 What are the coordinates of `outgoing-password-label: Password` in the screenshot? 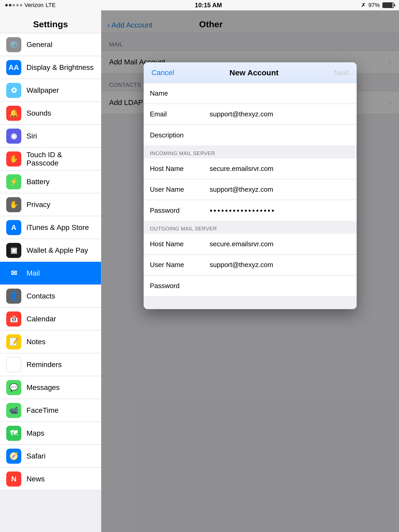 It's located at (176, 286).